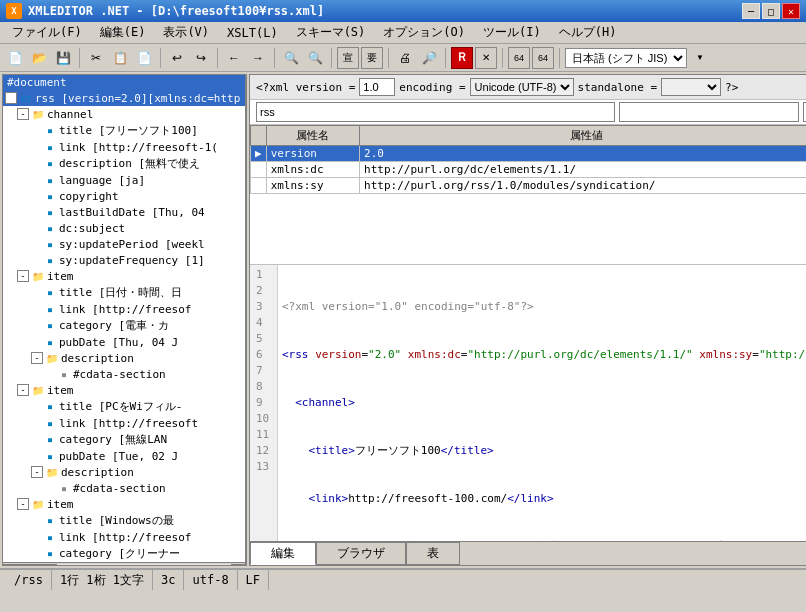  Describe the element at coordinates (124, 98) in the screenshot. I see `tree-node-rss: - 🏷 rss [version=2.0][xmlns:dc=http` at that location.